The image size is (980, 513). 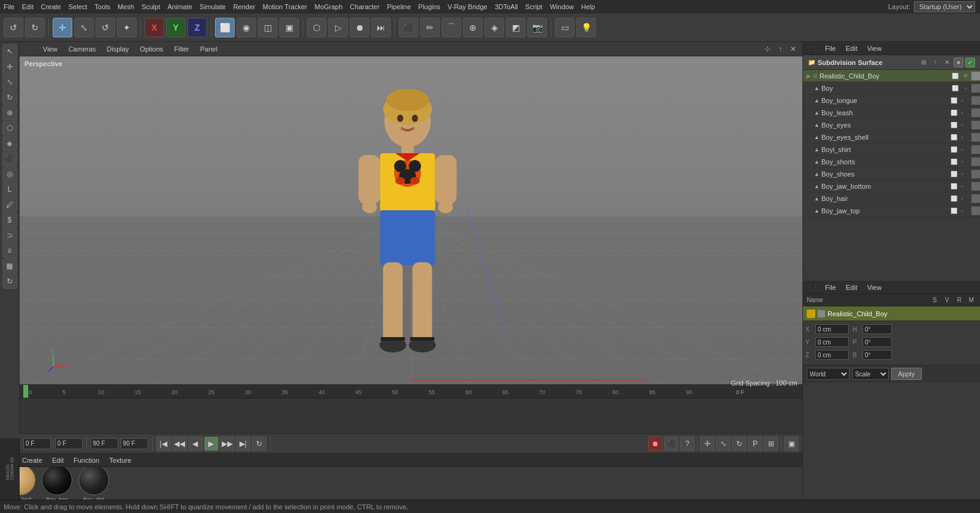 I want to click on jaw-bottom-s: ⬜, so click(x=955, y=186).